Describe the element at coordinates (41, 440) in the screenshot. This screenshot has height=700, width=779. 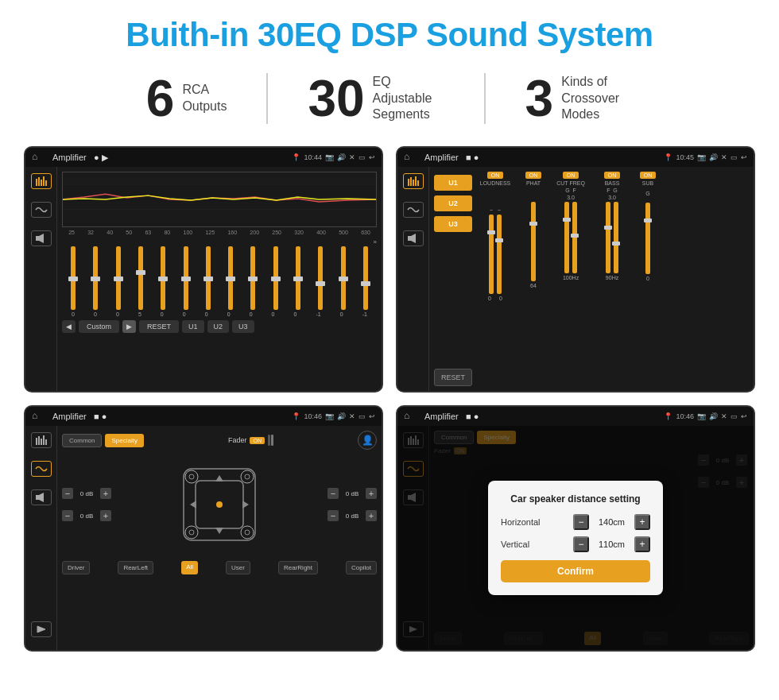
I see `fader-sidebar-eq-icon` at that location.